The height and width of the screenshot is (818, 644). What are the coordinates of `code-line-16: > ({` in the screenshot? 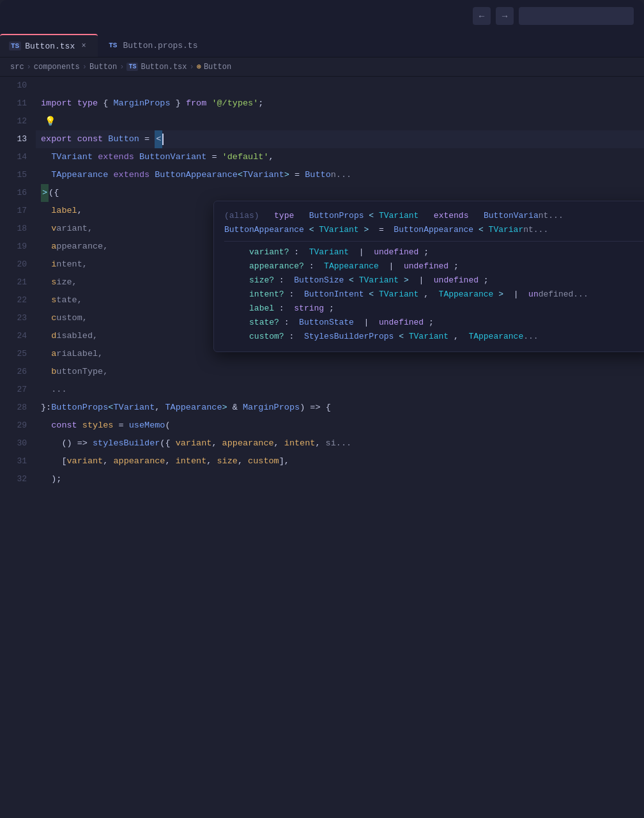 It's located at (340, 193).